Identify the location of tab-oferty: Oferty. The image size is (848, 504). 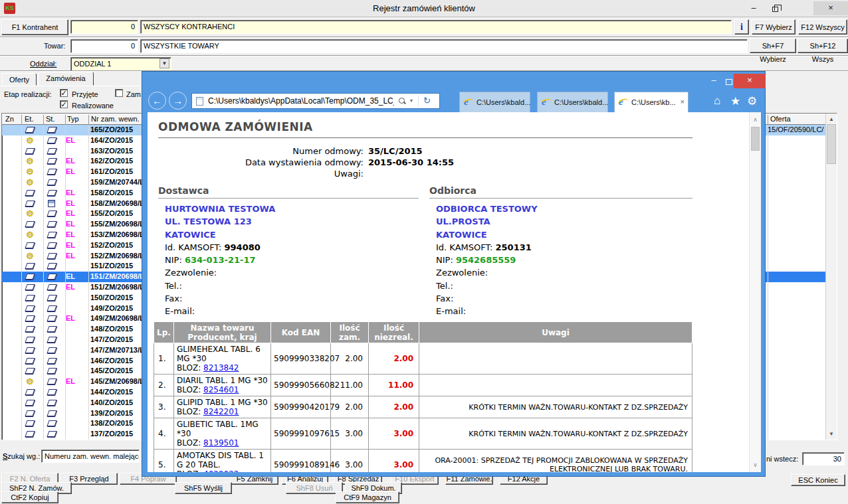
(19, 80).